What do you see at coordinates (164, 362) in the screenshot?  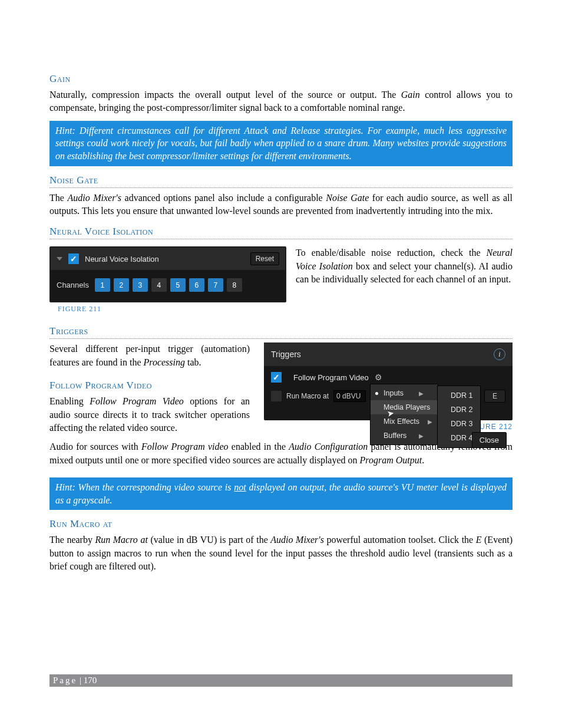 I see `text-italic: Processing` at bounding box center [164, 362].